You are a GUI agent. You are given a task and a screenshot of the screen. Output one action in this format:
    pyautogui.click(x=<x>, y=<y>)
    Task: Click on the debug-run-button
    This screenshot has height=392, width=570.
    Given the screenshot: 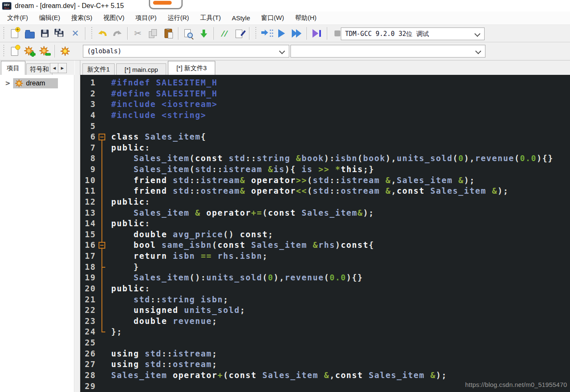 What is the action you would take?
    pyautogui.click(x=317, y=33)
    